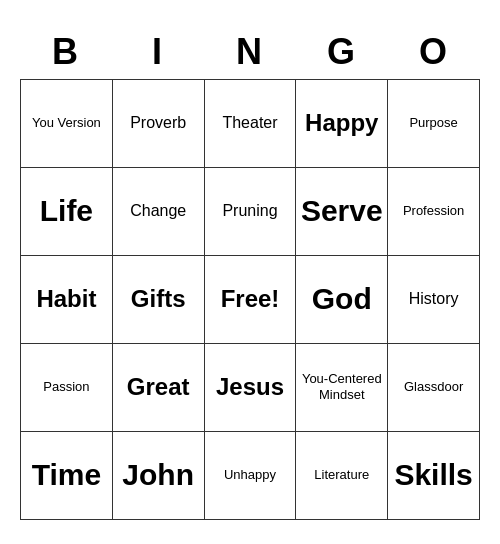 Image resolution: width=500 pixels, height=544 pixels. What do you see at coordinates (66, 300) in the screenshot?
I see `cell-text: Habit` at bounding box center [66, 300].